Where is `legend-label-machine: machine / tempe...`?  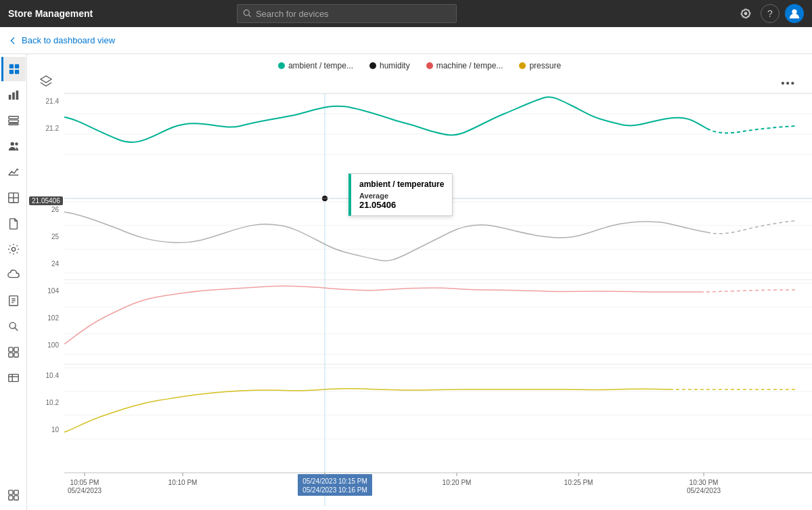 legend-label-machine: machine / tempe... is located at coordinates (470, 66).